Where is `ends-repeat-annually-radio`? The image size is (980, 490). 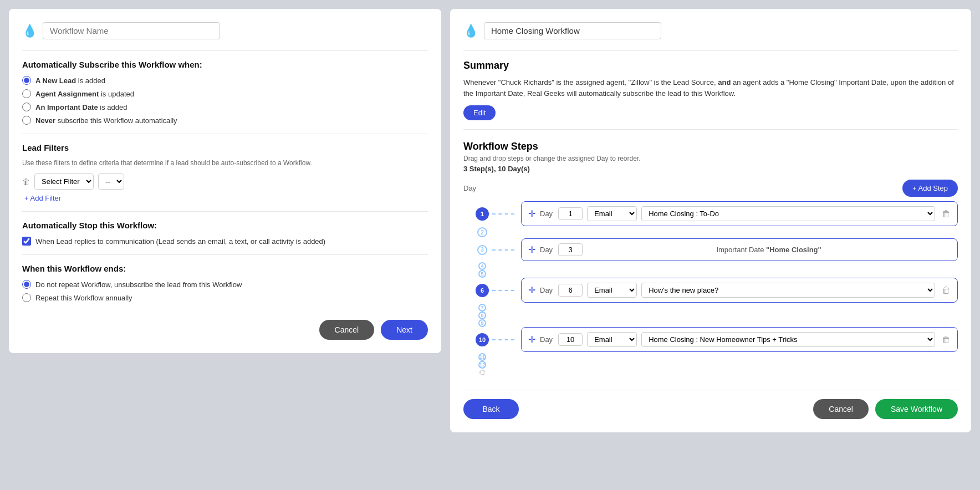 ends-repeat-annually-radio is located at coordinates (27, 298).